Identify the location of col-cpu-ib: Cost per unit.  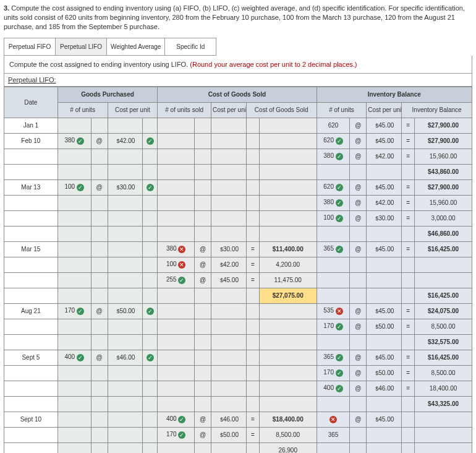
(385, 110).